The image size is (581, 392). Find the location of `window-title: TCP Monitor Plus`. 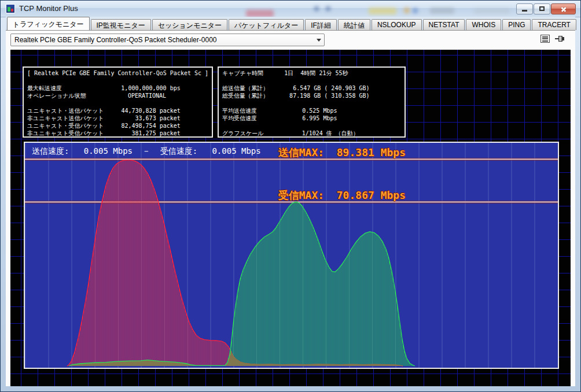

window-title: TCP Monitor Plus is located at coordinates (49, 8).